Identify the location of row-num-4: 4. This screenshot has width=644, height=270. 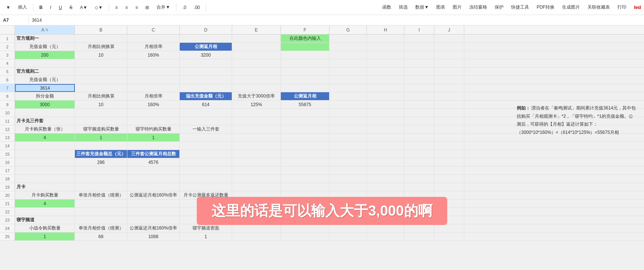
(7, 63).